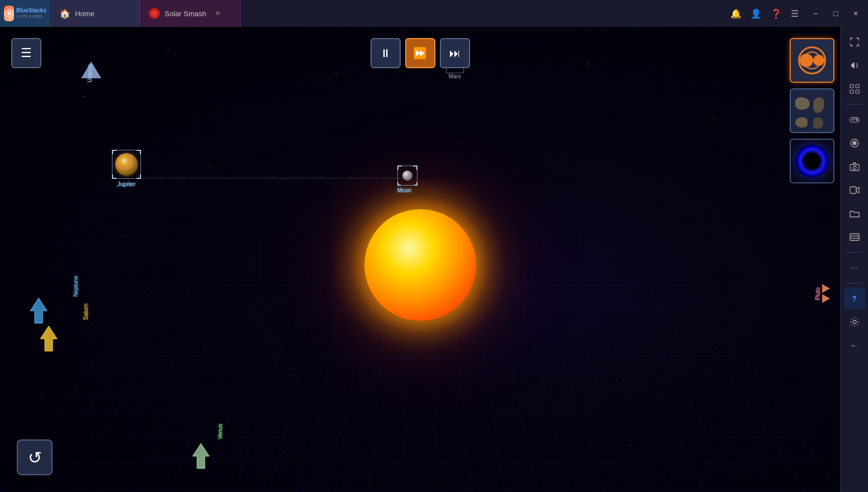  Describe the element at coordinates (826, 294) in the screenshot. I see `pluto-arrow-icon` at that location.